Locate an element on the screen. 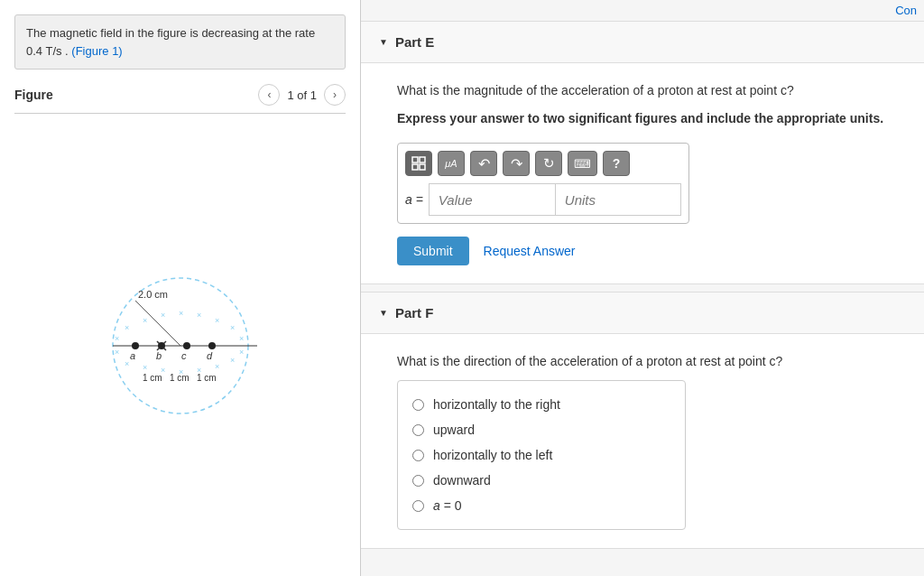 The width and height of the screenshot is (924, 576). undo-button: ↶ is located at coordinates (484, 163).